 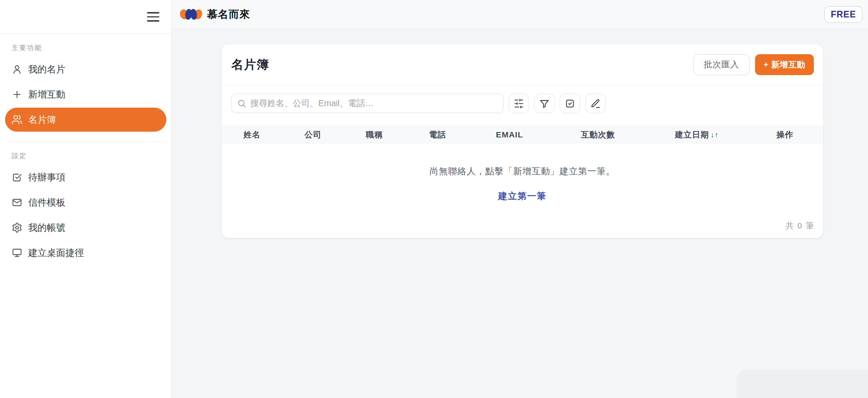 I want to click on sort-arrows-icon: ↓↑, so click(x=715, y=135).